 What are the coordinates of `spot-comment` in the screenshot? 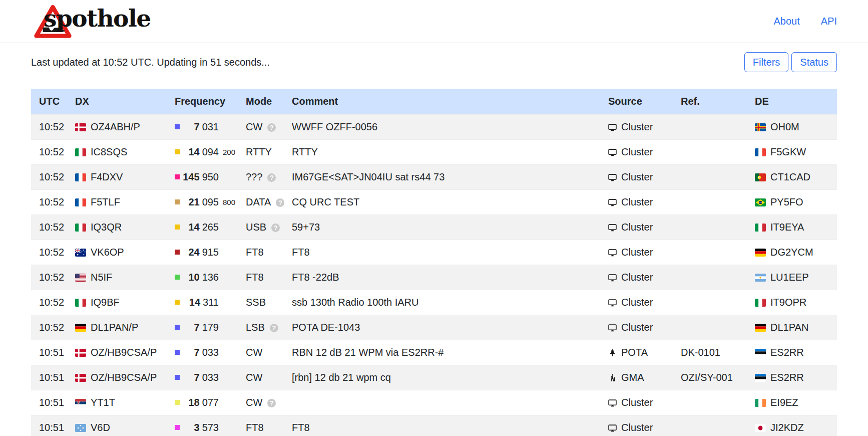 It's located at (446, 402).